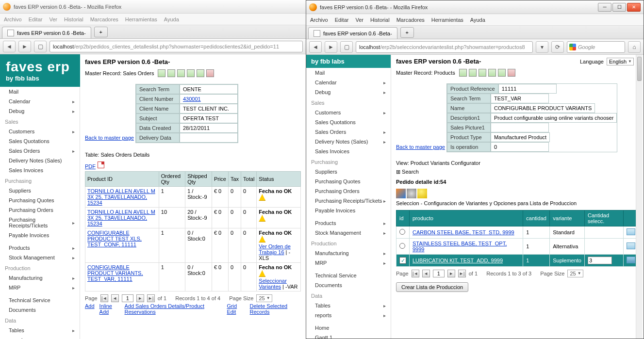 The width and height of the screenshot is (644, 339). What do you see at coordinates (348, 151) in the screenshot?
I see `sidebar-item-salesinvoices: Sales Invoices` at bounding box center [348, 151].